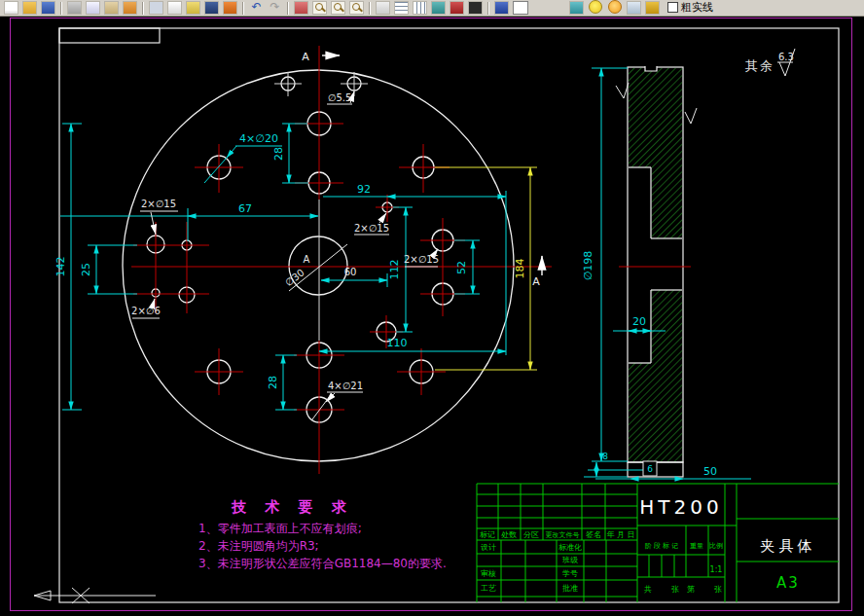 The height and width of the screenshot is (616, 864). I want to click on dim-50: 50, so click(710, 471).